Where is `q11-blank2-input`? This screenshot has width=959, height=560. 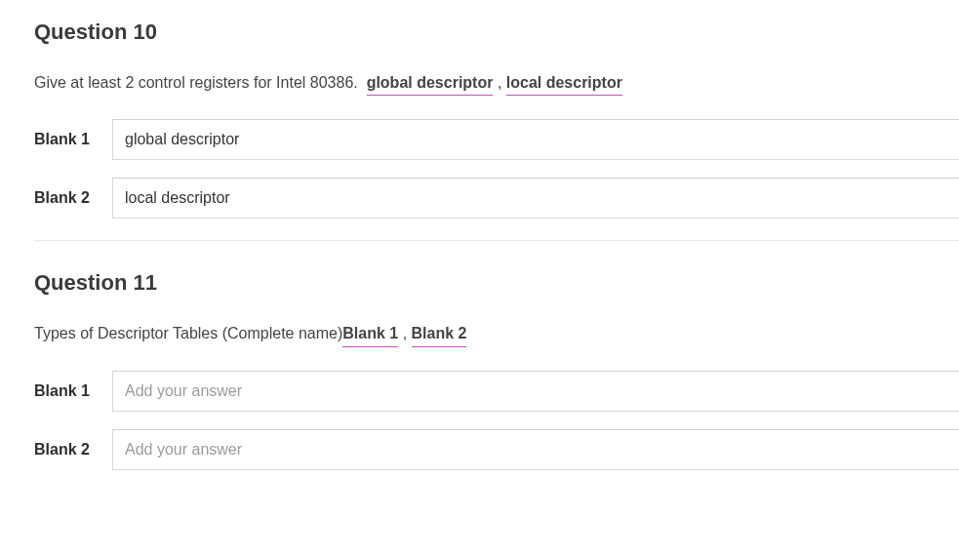 q11-blank2-input is located at coordinates (536, 450).